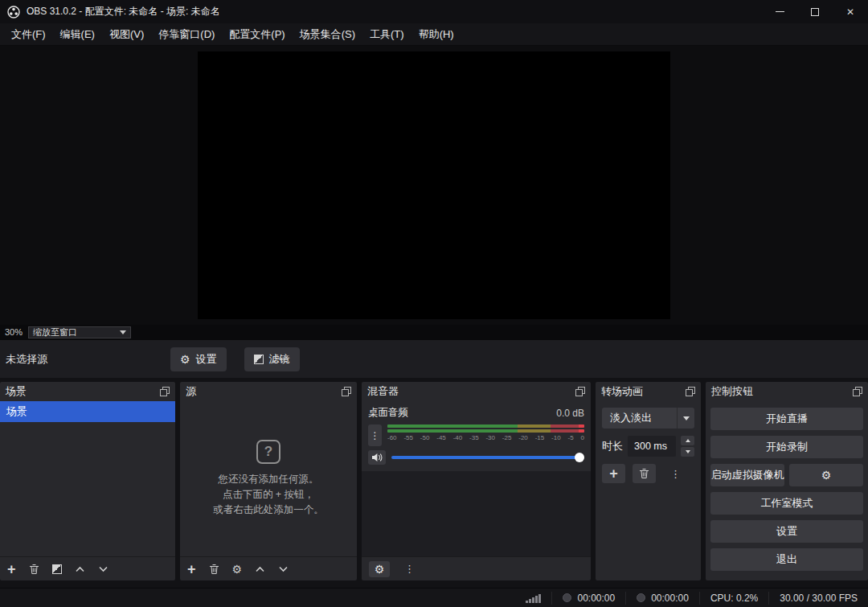 This screenshot has height=607, width=868. Describe the element at coordinates (485, 426) in the screenshot. I see `volume-meter-bar-left` at that location.